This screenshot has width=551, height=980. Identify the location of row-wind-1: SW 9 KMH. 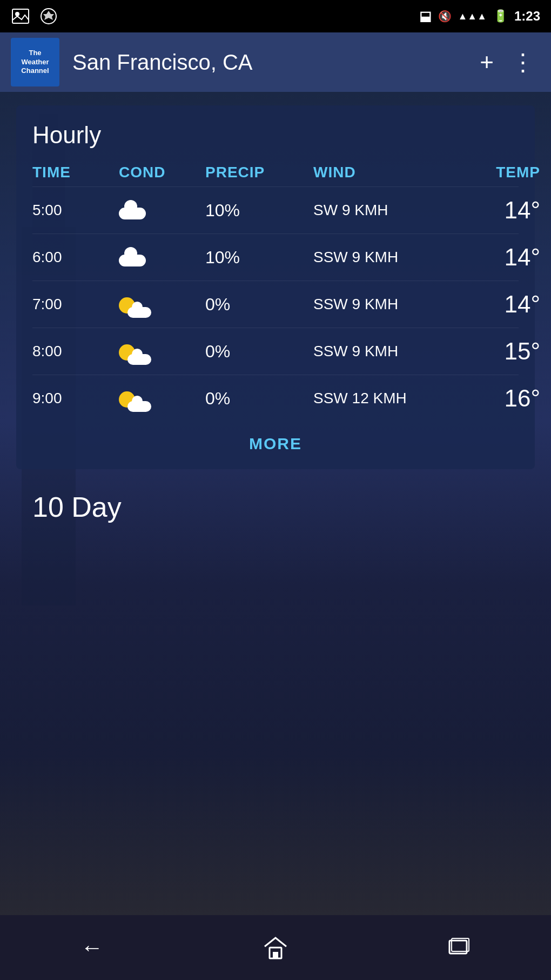
(384, 210).